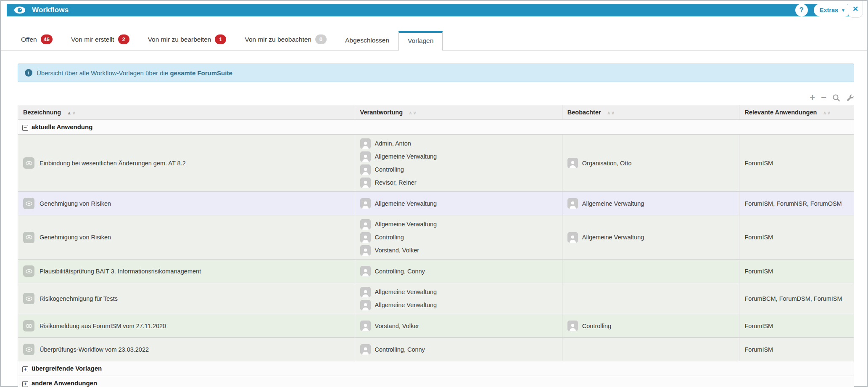 The height and width of the screenshot is (387, 868). I want to click on relevant-applications: ForumISM, ForumNSR, ForumOSM, so click(793, 204).